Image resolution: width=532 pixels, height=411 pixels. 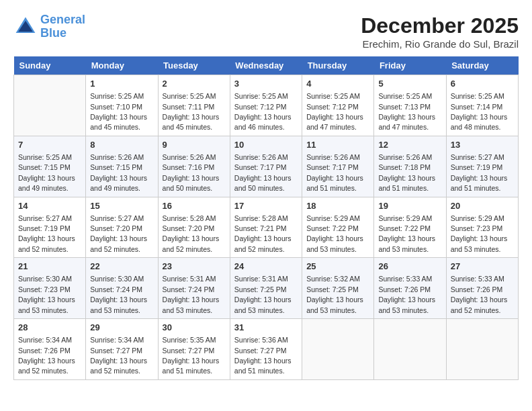 I want to click on day-info: Sunrise: 5:26 AMSunset: 7:16 PMDaylight:…, so click(x=191, y=173).